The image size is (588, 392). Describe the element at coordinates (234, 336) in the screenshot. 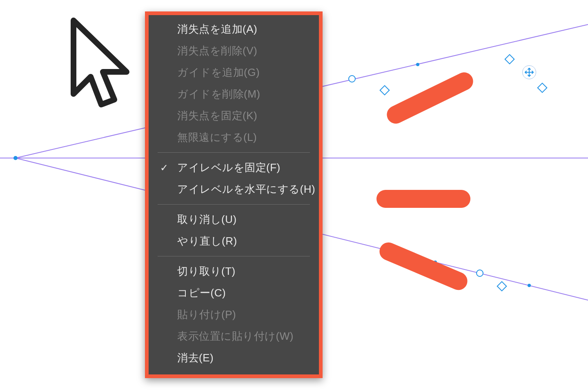

I see `menu-item-paste-in-place: 表示位置に貼り付け(W)` at that location.